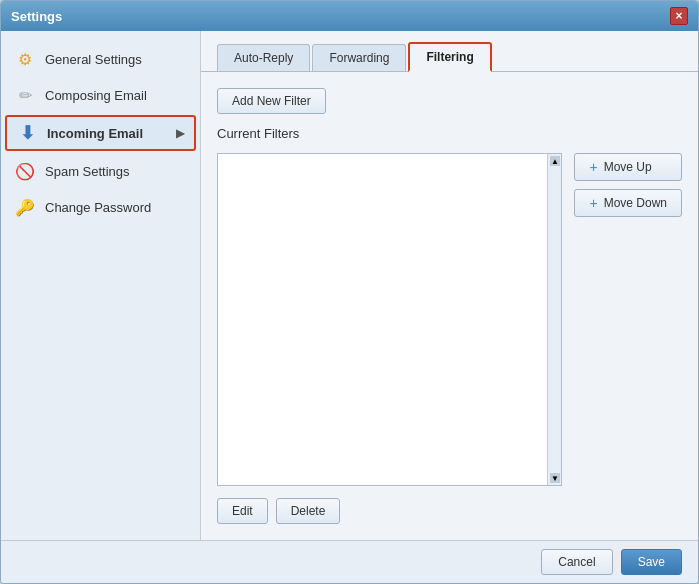  Describe the element at coordinates (652, 562) in the screenshot. I see `save-button: Save` at that location.